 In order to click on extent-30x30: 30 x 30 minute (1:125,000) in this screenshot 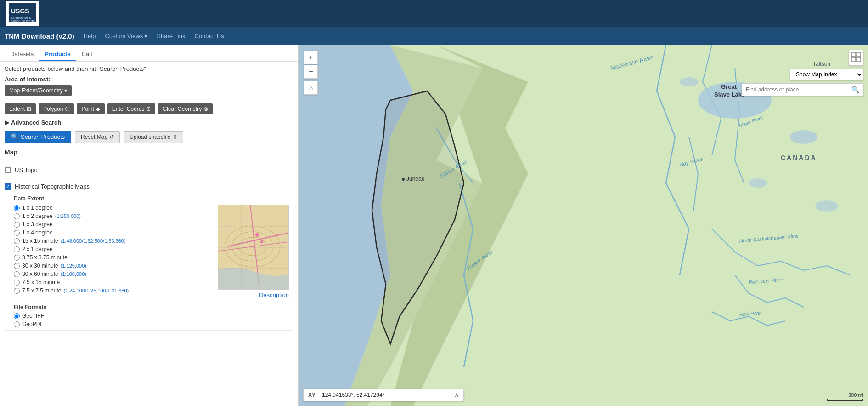, I will do `click(71, 266)`.